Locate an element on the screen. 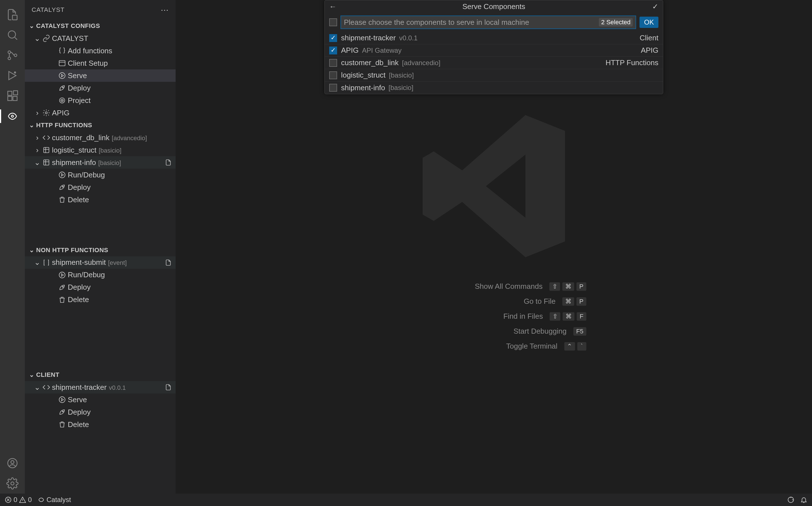 The image size is (812, 506). tree-item-project: · Project is located at coordinates (100, 100).